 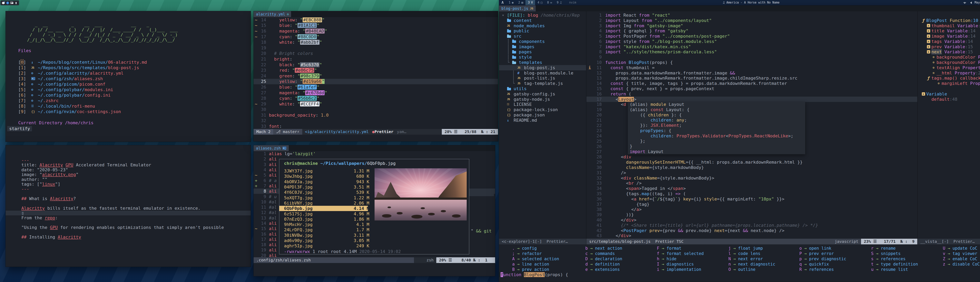 I want to click on explorer-row-utils: utils, so click(x=542, y=89).